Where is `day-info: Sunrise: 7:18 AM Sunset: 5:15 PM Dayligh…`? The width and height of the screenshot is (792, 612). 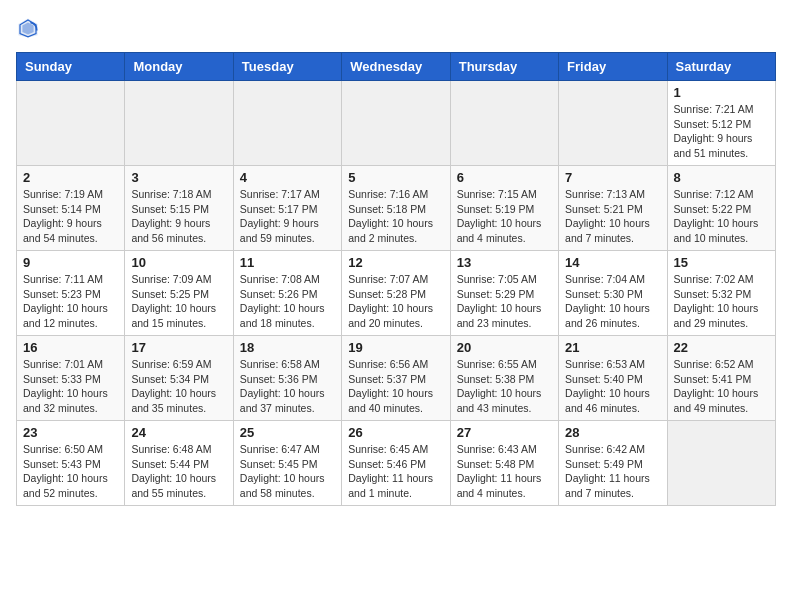 day-info: Sunrise: 7:18 AM Sunset: 5:15 PM Dayligh… is located at coordinates (178, 216).